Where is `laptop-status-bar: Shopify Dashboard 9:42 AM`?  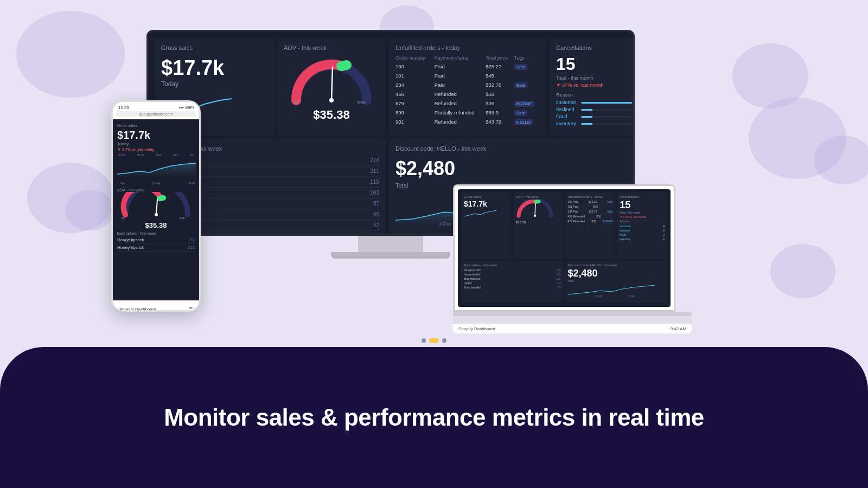 laptop-status-bar: Shopify Dashboard 9:42 AM is located at coordinates (572, 329).